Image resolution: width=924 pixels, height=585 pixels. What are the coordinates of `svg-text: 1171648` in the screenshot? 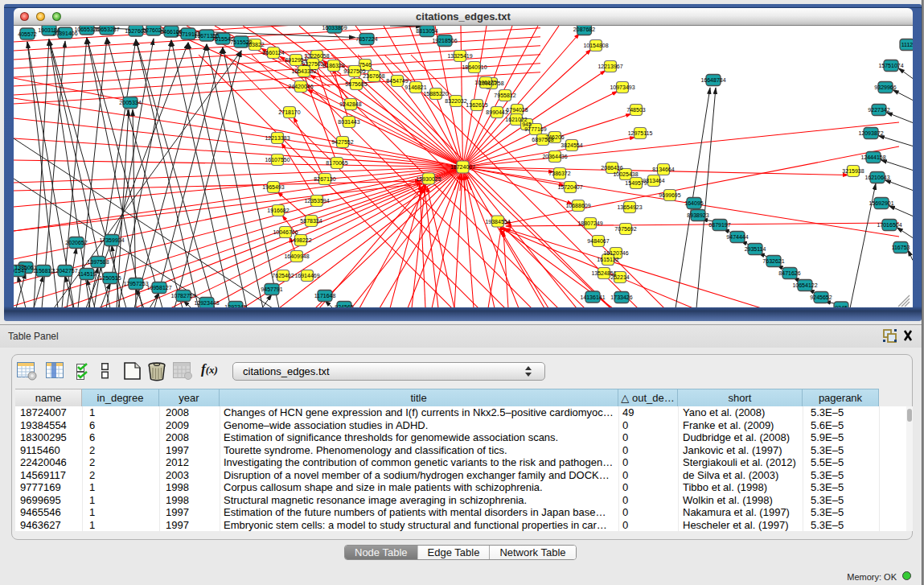 It's located at (325, 296).